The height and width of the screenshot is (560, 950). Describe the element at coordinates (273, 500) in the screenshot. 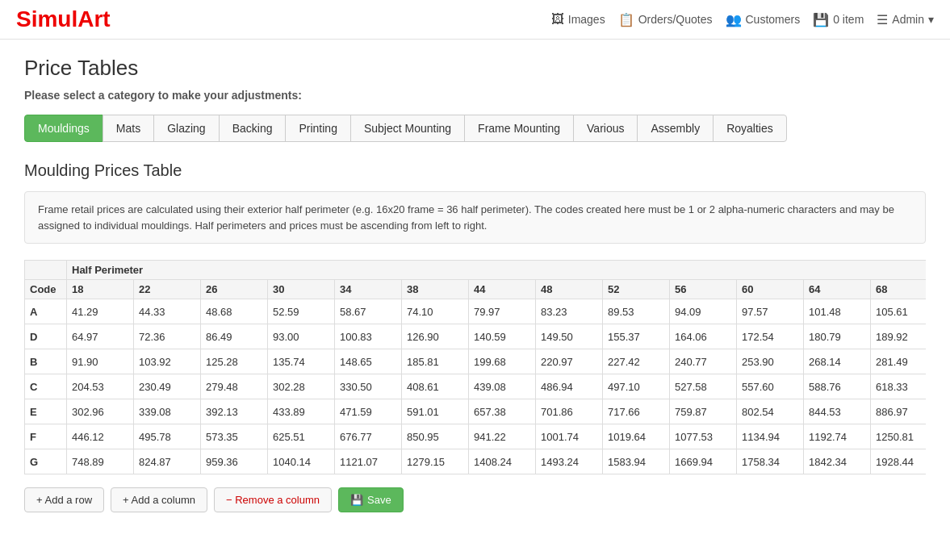

I see `remove-column-button: − Remove a column` at that location.